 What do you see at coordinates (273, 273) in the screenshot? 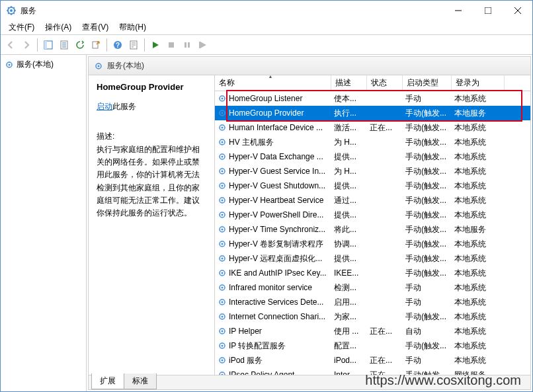
I see `cell-name: IKE and AuthIP IPsec Key...` at bounding box center [273, 273].